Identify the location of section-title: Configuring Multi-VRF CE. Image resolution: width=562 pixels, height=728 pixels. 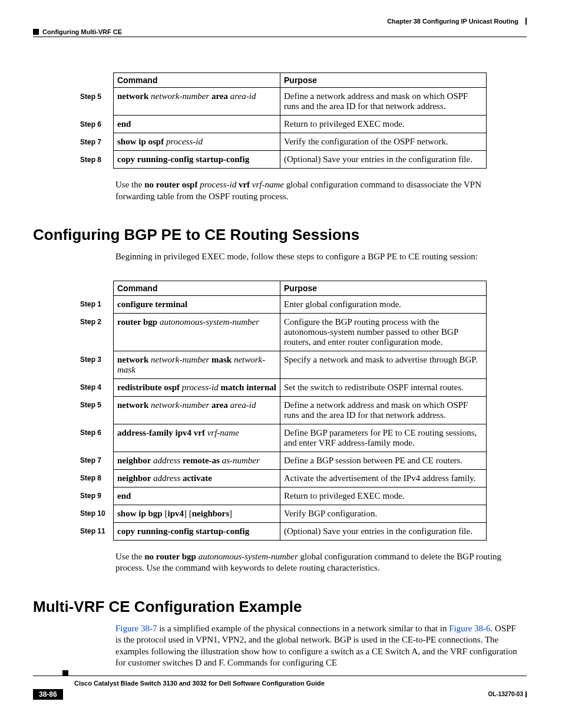
(82, 32).